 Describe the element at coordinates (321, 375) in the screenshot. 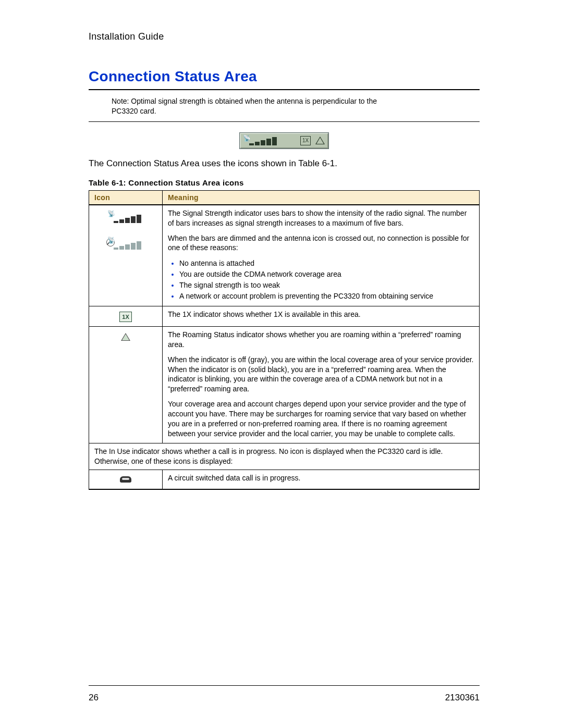

I see `roaming-p2: When the indicator is off (gray), you ar…` at that location.